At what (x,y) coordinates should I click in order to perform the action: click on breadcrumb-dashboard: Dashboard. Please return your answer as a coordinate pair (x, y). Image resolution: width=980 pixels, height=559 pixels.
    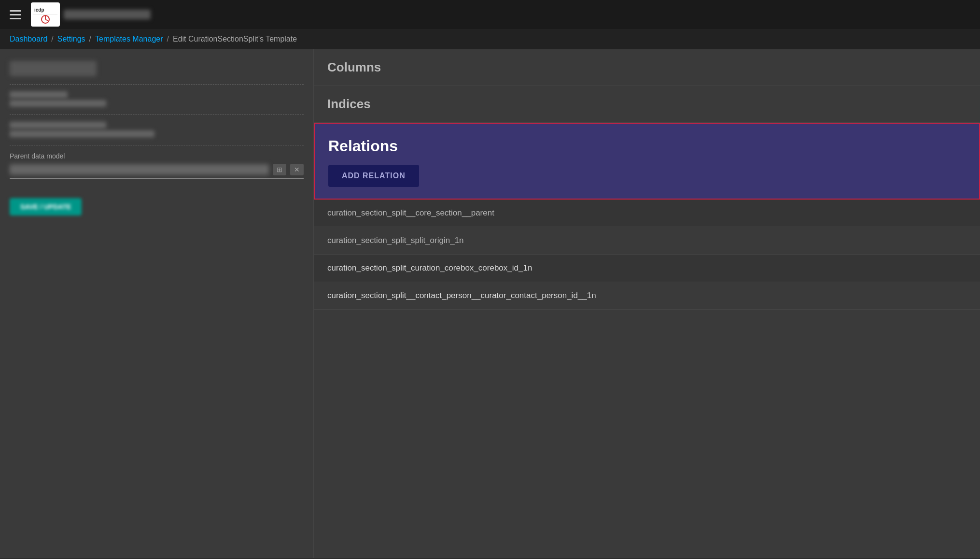
    Looking at the image, I should click on (28, 39).